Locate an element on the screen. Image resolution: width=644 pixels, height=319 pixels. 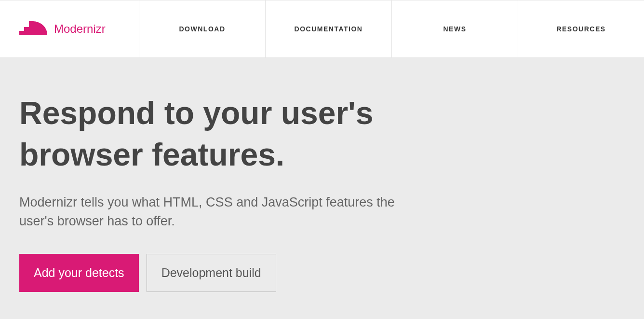
nav-item-documentation: DOCUMENTATION is located at coordinates (329, 29).